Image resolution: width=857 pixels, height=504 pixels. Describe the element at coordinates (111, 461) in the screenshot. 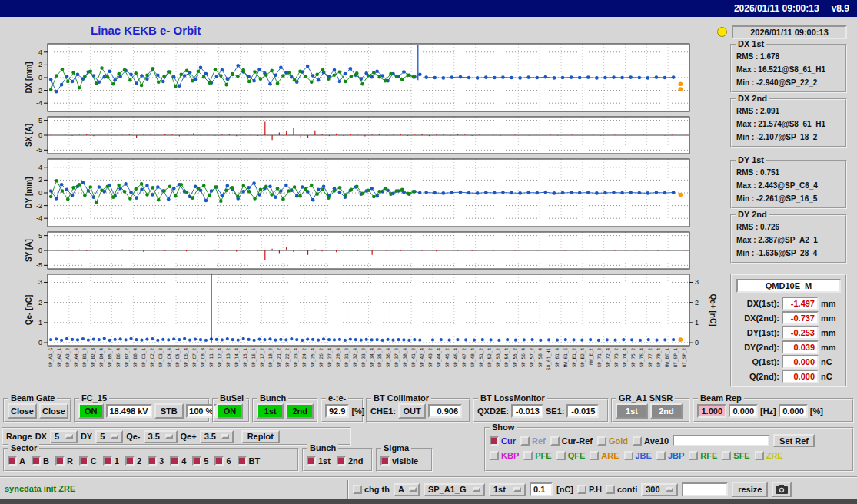

I see `sector-option-1: 1` at that location.